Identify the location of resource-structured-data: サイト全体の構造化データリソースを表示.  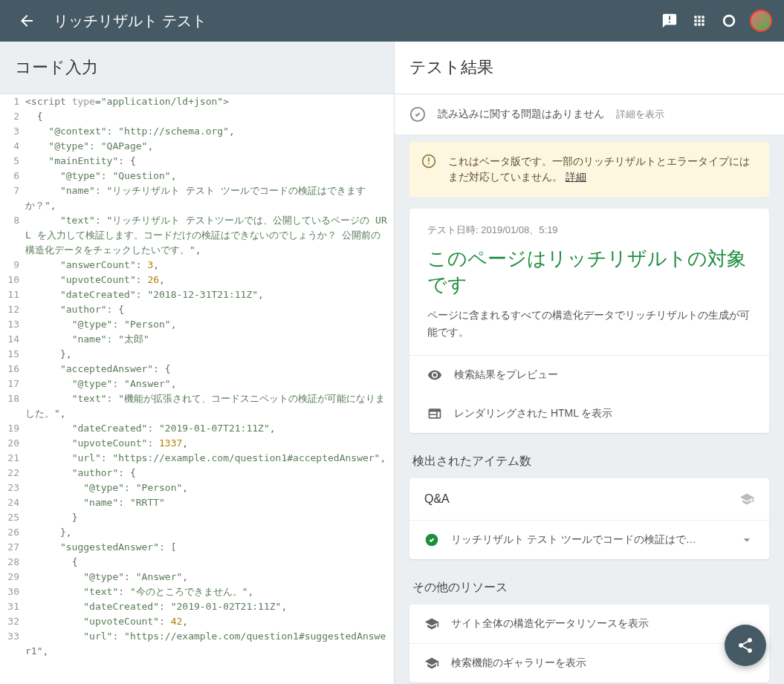
(589, 624).